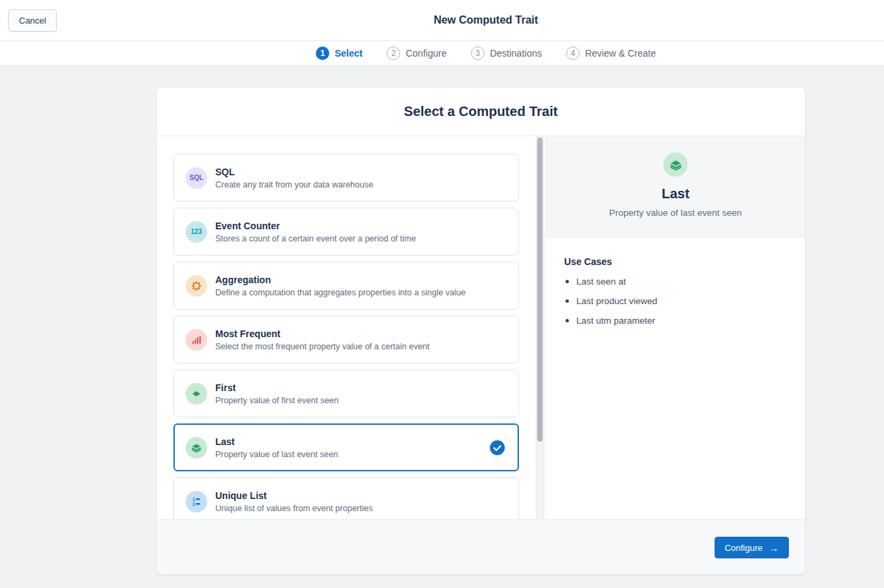 The height and width of the screenshot is (588, 884). Describe the element at coordinates (294, 496) in the screenshot. I see `trait-title: Unique List` at that location.